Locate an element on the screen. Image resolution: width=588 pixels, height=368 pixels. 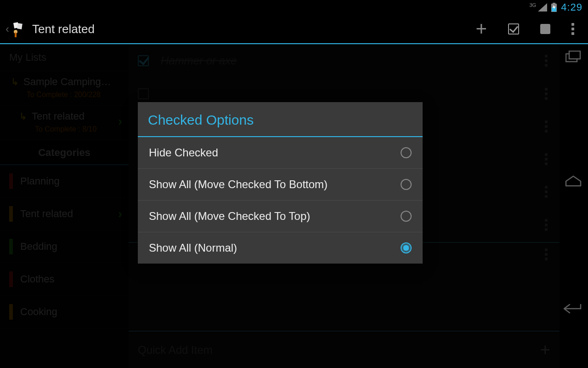
page-title: Tent related is located at coordinates (254, 29).